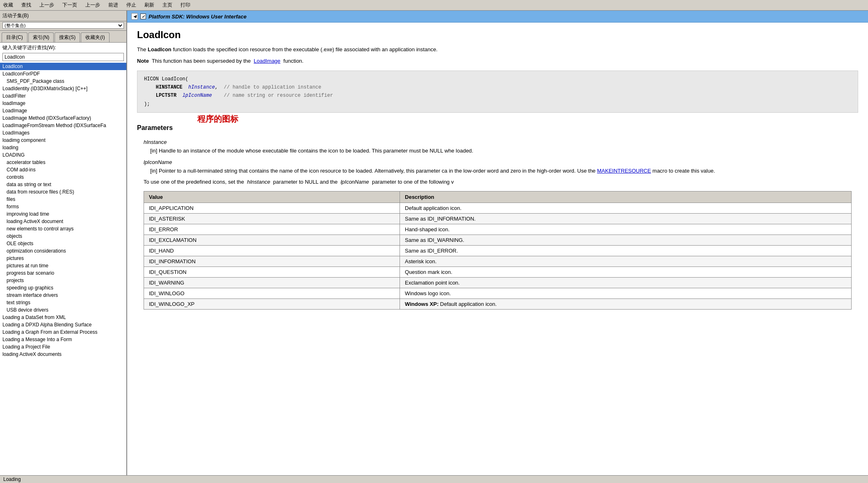 The image size is (868, 483). I want to click on sidebar-list-item: LoadImage, so click(63, 111).